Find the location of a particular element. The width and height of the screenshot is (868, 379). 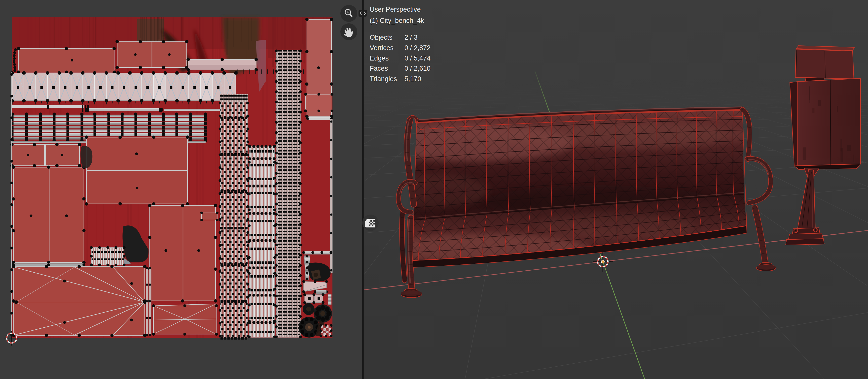

svg-text: Triangles is located at coordinates (383, 79).